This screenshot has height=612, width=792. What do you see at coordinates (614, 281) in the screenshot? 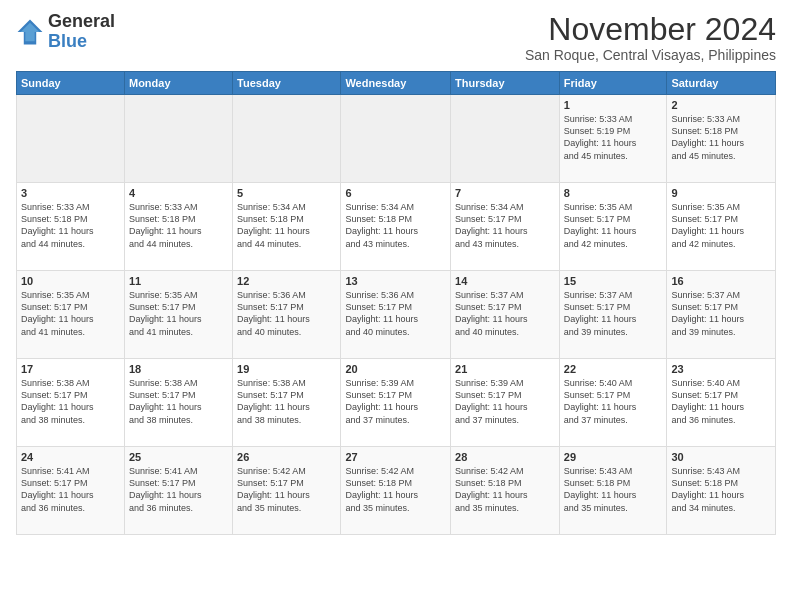
I see `day-number: 15` at bounding box center [614, 281].